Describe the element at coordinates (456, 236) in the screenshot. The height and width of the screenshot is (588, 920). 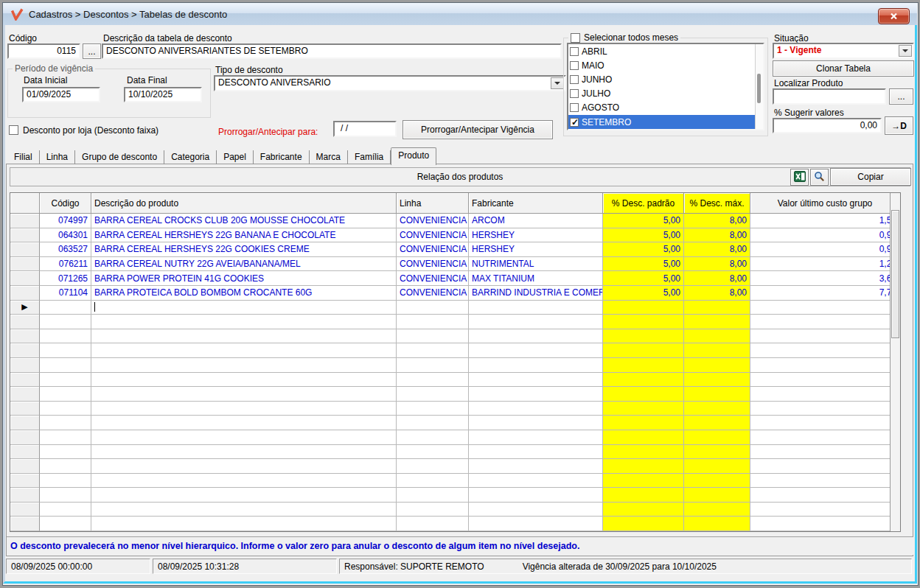
I see `table-row: 064301BARRA CEREAL HERSHEYS 22G BANANA E…` at that location.